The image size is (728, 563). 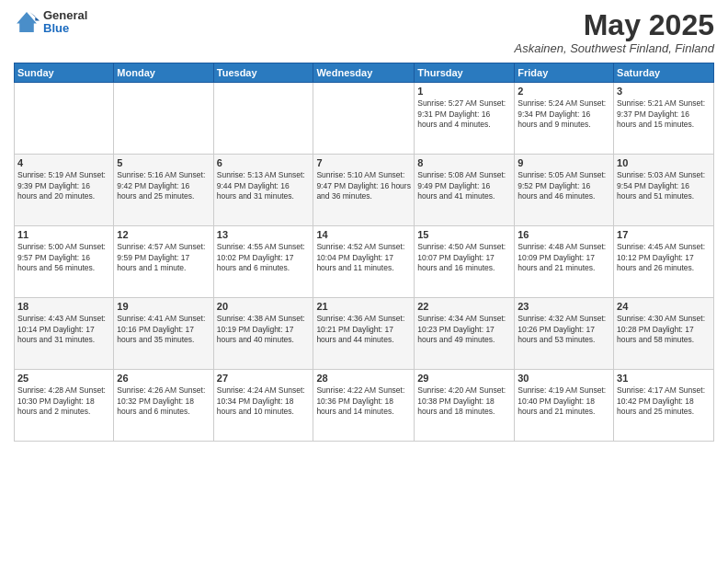 I want to click on day-number: 21, so click(x=364, y=306).